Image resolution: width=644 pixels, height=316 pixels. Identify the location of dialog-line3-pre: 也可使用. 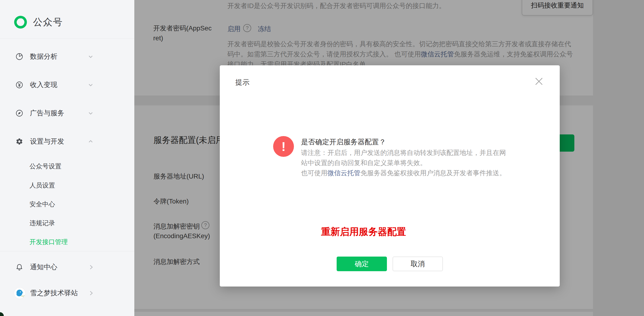
(314, 173).